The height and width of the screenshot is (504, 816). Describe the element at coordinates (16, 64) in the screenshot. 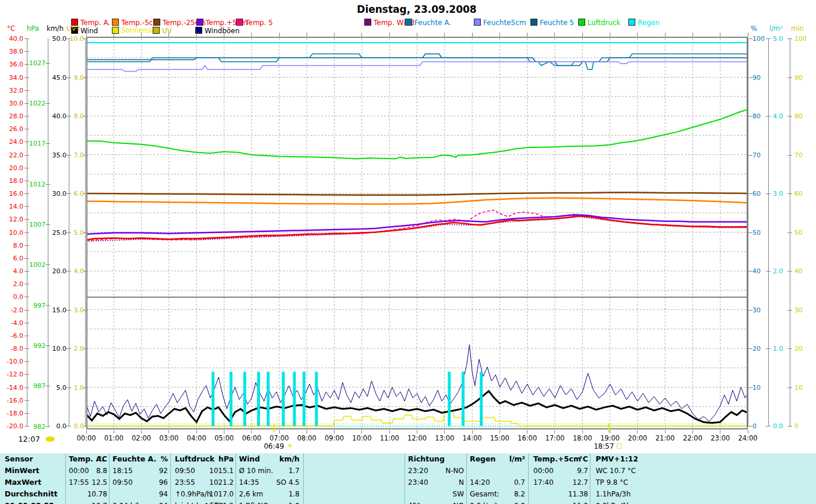

I see `axis-tick-label-temperature: 36.0` at that location.